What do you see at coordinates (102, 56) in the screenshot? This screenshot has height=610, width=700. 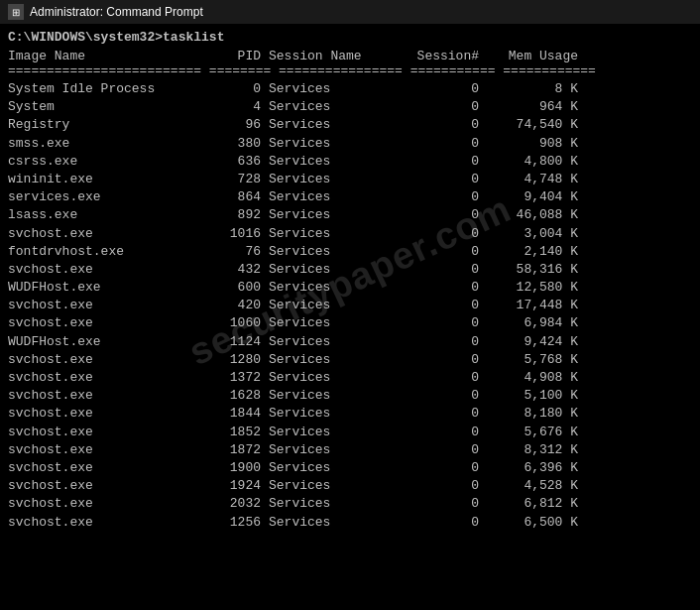 I see `col-header-image: Image Name` at bounding box center [102, 56].